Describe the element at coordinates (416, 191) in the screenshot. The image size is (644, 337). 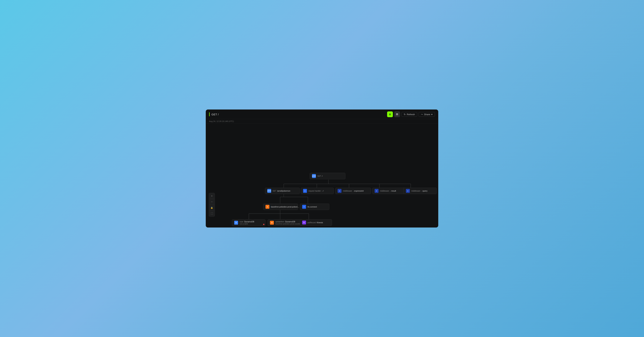
I see `child5-label: middleware` at that location.